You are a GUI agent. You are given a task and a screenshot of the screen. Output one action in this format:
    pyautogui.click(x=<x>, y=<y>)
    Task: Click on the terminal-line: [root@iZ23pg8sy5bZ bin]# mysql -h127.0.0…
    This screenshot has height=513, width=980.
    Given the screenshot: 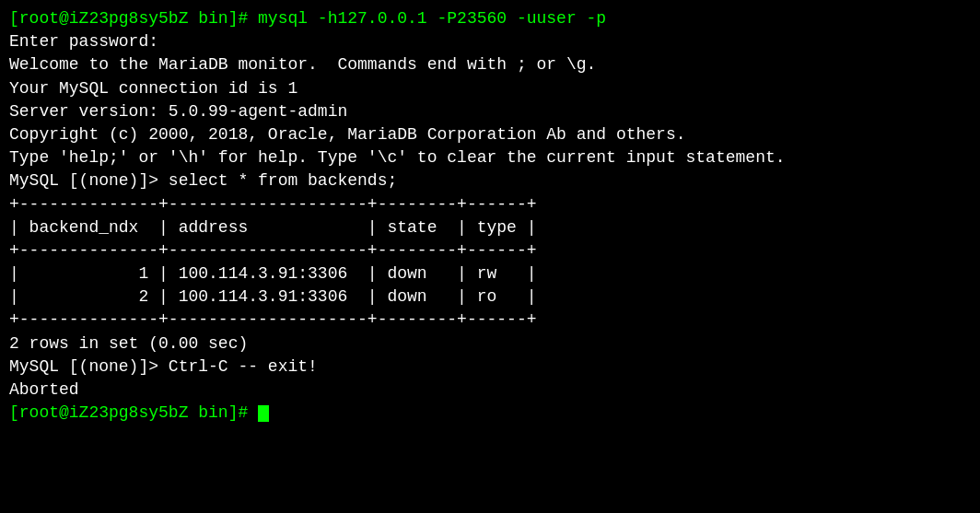 What is the action you would take?
    pyautogui.click(x=490, y=18)
    